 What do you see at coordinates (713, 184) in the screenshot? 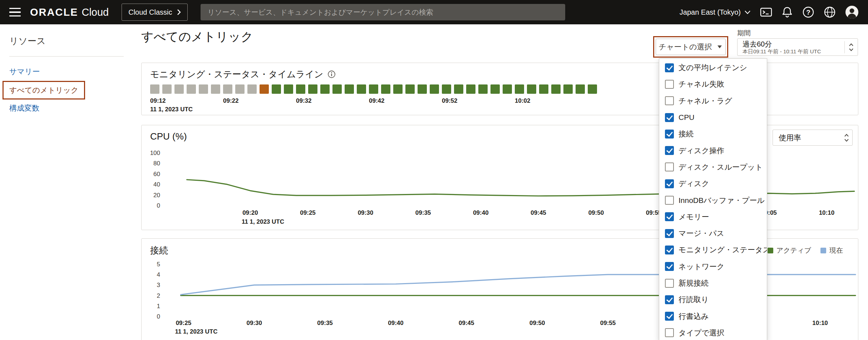
I see `chart-option-7: ディスク` at bounding box center [713, 184].